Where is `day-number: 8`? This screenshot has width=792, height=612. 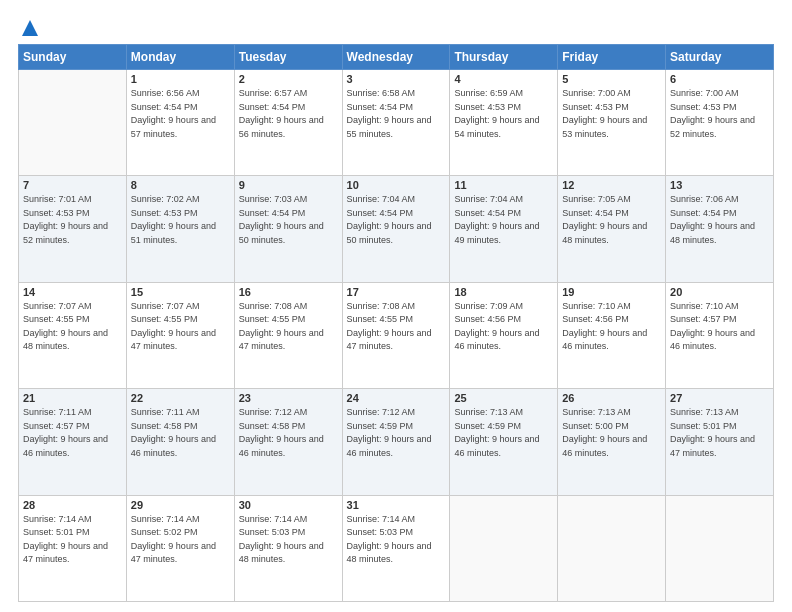 day-number: 8 is located at coordinates (180, 185).